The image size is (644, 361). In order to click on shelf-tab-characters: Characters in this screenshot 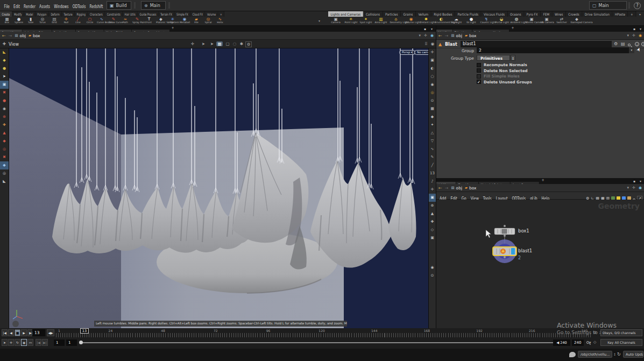, I will do `click(96, 14)`.